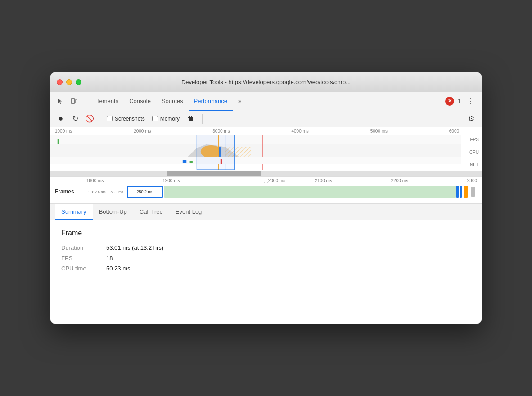 The image size is (532, 396). What do you see at coordinates (101, 119) in the screenshot?
I see `toolbar-divider` at bounding box center [101, 119].